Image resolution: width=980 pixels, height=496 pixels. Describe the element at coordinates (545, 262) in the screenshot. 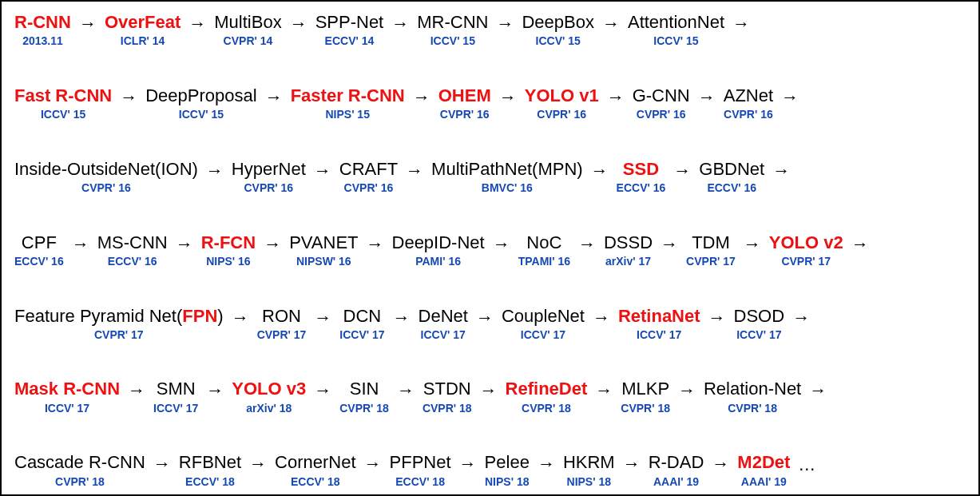

I see `paper-venue: TPAMI' 16` at that location.